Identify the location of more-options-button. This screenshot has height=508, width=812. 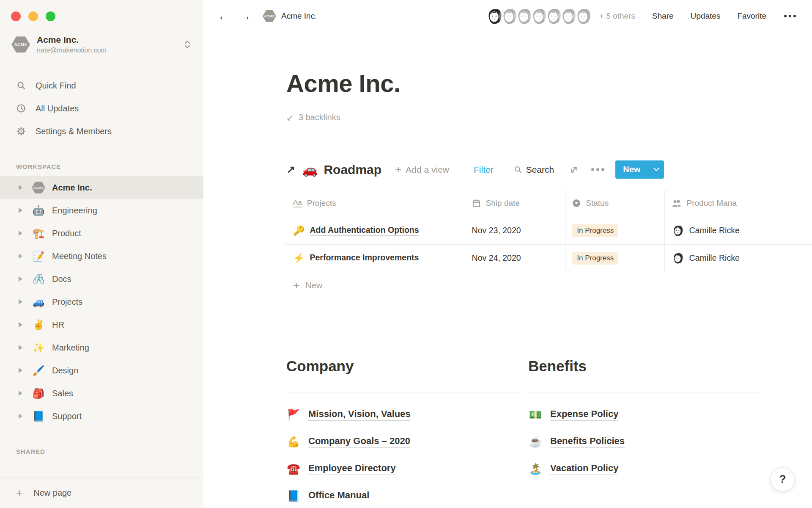
(790, 16).